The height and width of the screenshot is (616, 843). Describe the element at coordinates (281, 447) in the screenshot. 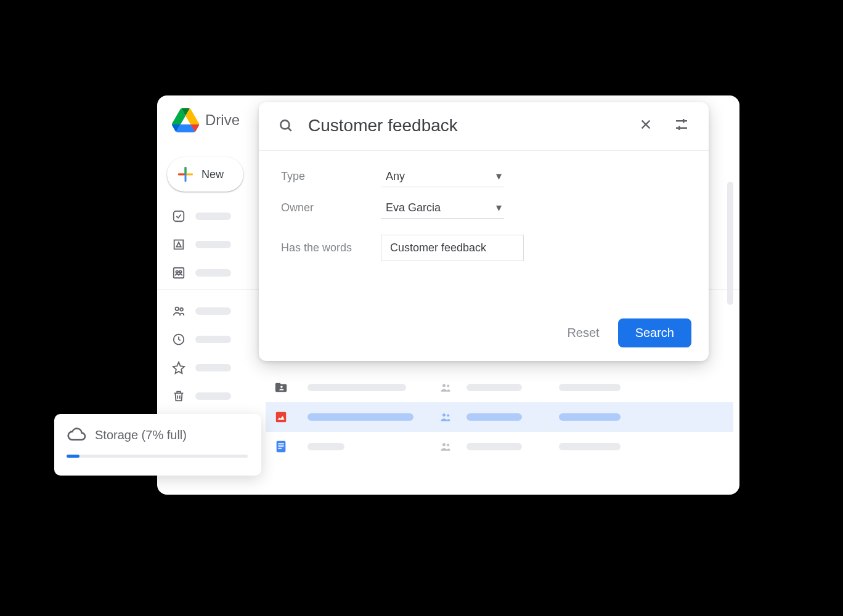

I see `docs-file-icon` at that location.